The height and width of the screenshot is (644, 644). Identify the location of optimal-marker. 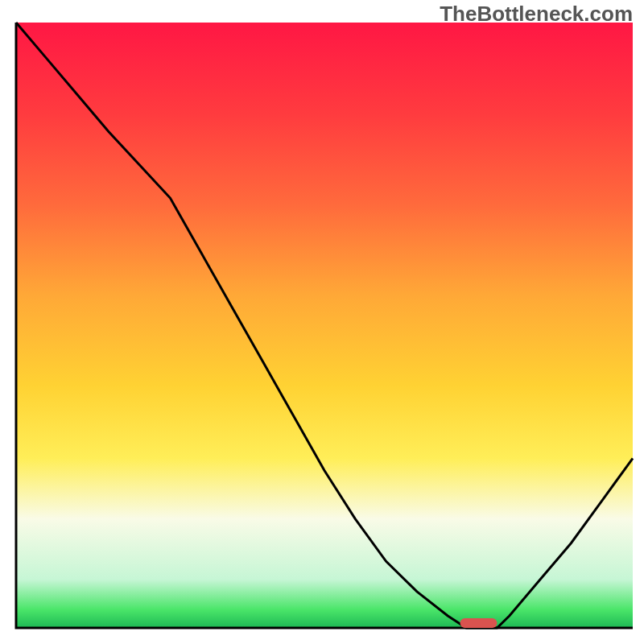
(479, 623).